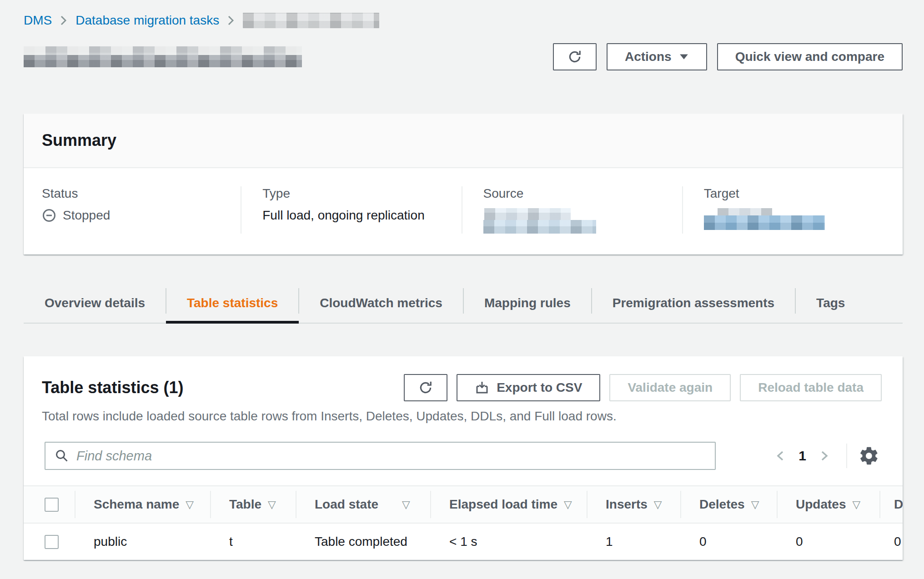  What do you see at coordinates (657, 57) in the screenshot?
I see `actions-button: Actions` at bounding box center [657, 57].